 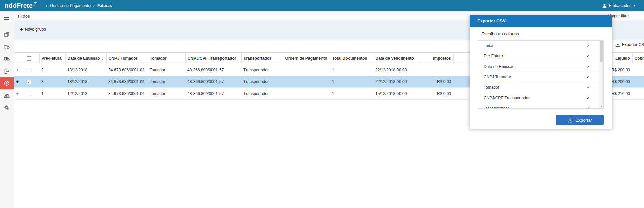 What do you see at coordinates (541, 67) in the screenshot?
I see `column-option: Data de Emissão✓` at bounding box center [541, 67].